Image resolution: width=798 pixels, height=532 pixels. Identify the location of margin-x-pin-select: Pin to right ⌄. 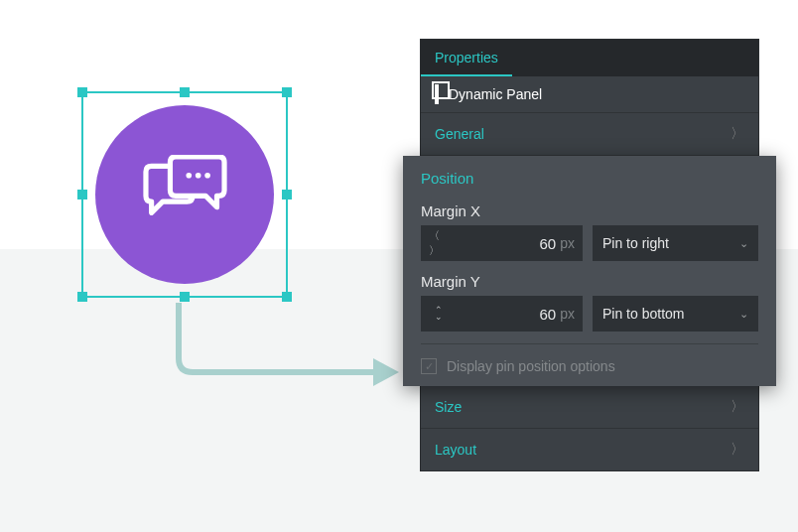
(675, 243).